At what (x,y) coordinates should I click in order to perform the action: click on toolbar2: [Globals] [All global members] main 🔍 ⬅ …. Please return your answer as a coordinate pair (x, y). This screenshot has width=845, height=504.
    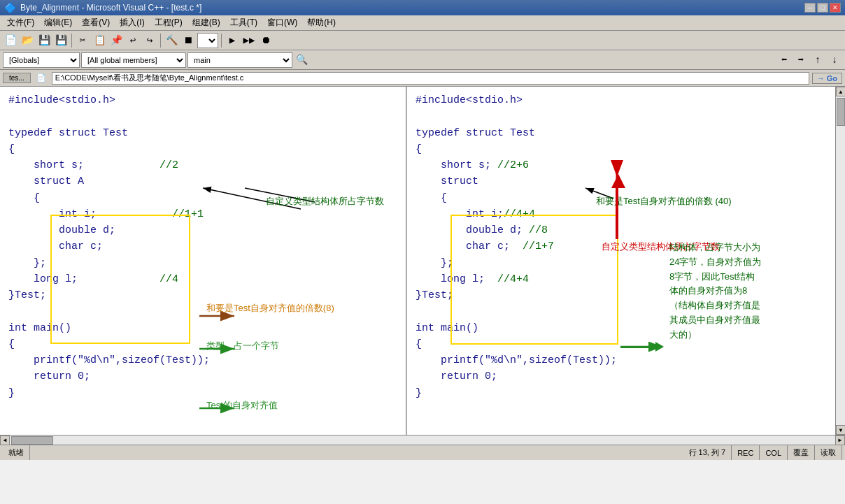
    Looking at the image, I should click on (422, 60).